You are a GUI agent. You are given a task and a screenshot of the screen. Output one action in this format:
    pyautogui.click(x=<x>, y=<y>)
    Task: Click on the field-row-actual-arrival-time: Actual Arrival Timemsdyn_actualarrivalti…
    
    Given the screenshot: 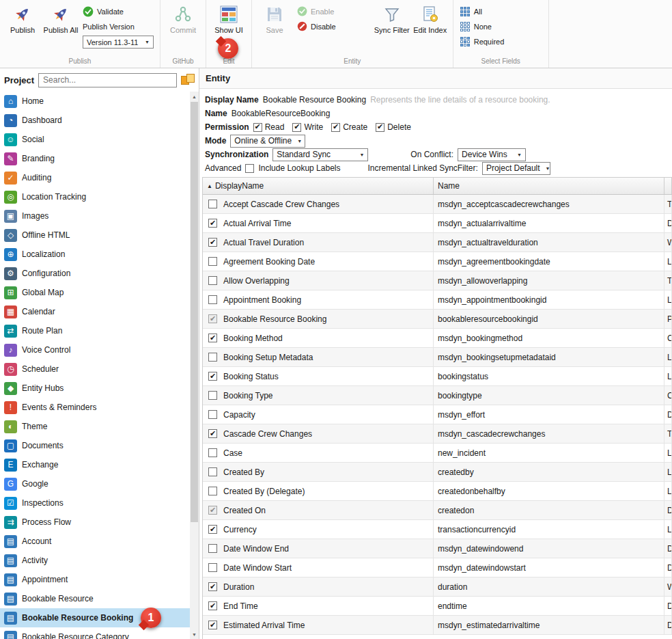 What is the action you would take?
    pyautogui.click(x=437, y=223)
    